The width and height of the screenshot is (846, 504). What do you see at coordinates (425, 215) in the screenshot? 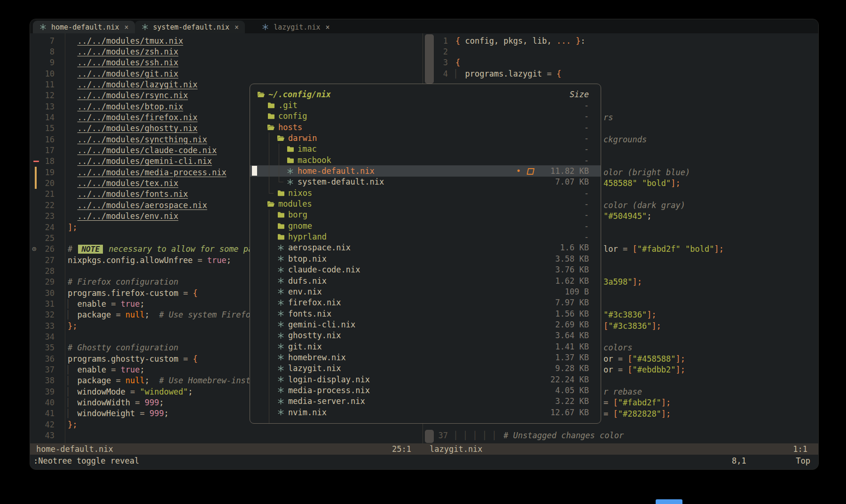
I see `tree-row-borg: borg-` at bounding box center [425, 215].